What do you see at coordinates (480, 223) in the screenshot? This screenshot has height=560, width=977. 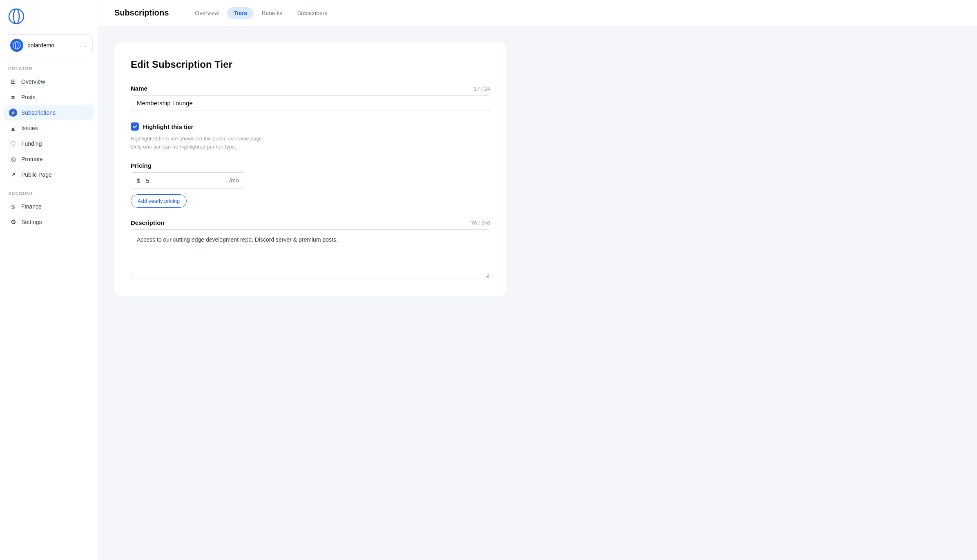 I see `description-counter: 76 / 240` at bounding box center [480, 223].